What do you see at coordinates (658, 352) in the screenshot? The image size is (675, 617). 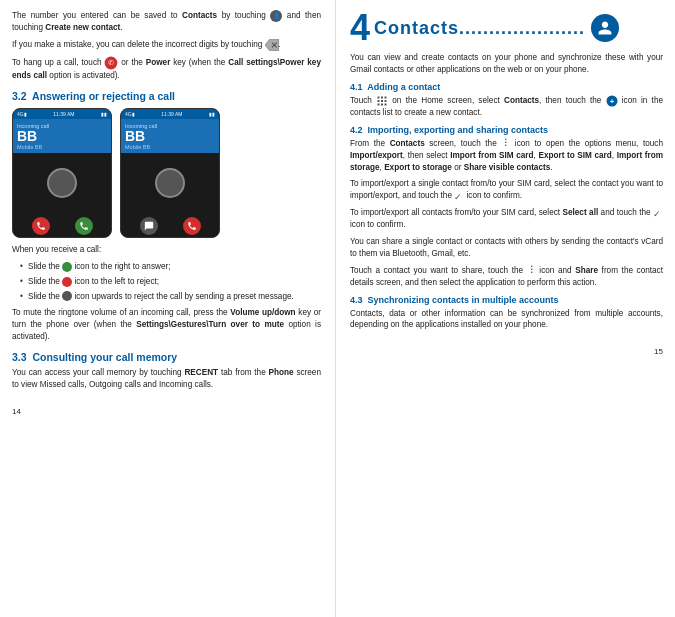 I see `page-num-right: 15` at bounding box center [658, 352].